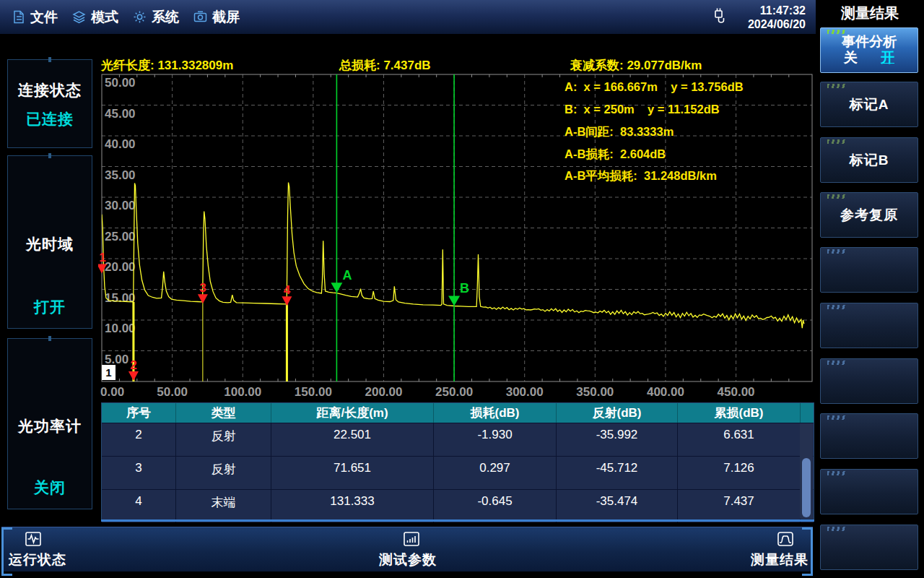  Describe the element at coordinates (458, 473) in the screenshot. I see `event-table-body: 2反射22.501-1.930-35.9926.6313反射71.6510.29…` at that location.